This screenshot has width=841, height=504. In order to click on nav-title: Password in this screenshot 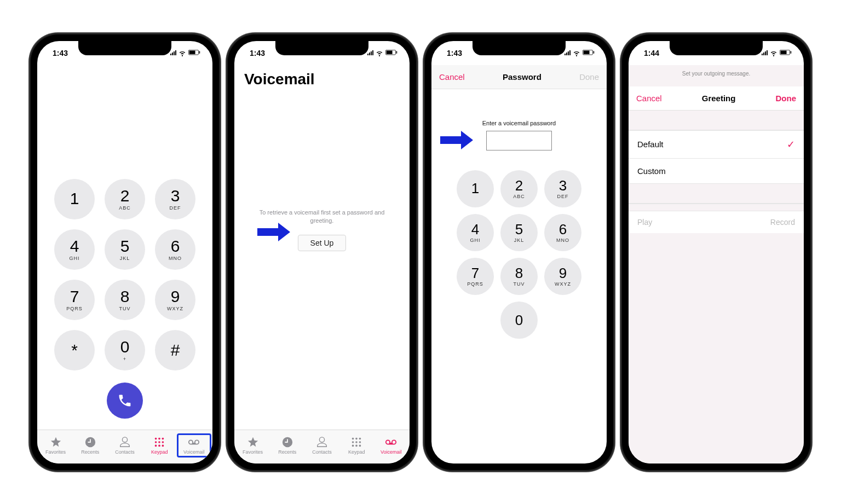, I will do `click(522, 77)`.